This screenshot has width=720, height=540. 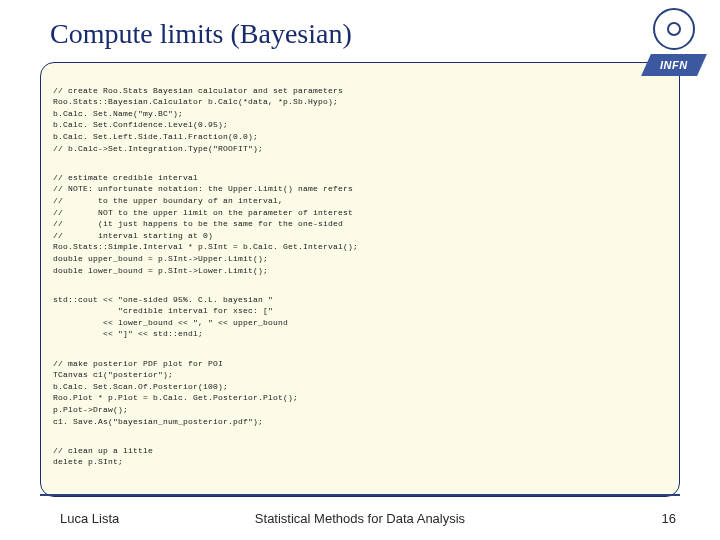 I want to click on slide-title: Compute limits (Bayesian), so click(x=360, y=28).